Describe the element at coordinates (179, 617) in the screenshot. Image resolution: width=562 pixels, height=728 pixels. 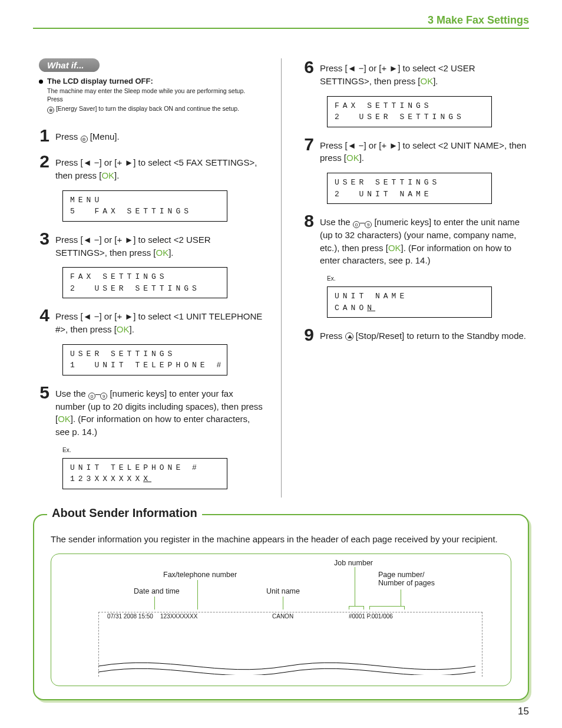
I see `strip-fax: 123XXXXXXX` at that location.